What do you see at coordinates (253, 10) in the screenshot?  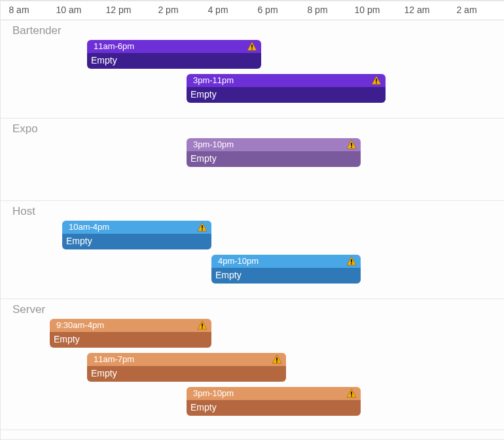 I see `timeline-header: 8 am10 am12 pm2 pm4 pm6 pm8 pm10 pm12 am…` at bounding box center [253, 10].